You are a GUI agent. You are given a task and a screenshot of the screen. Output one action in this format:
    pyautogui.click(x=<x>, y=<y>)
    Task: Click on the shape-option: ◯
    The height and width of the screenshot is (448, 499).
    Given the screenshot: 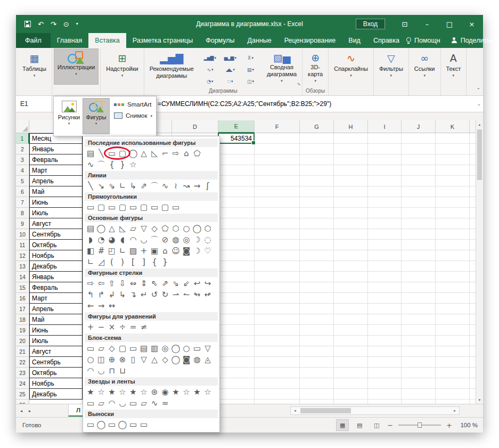 What is the action you would take?
    pyautogui.click(x=101, y=425)
    